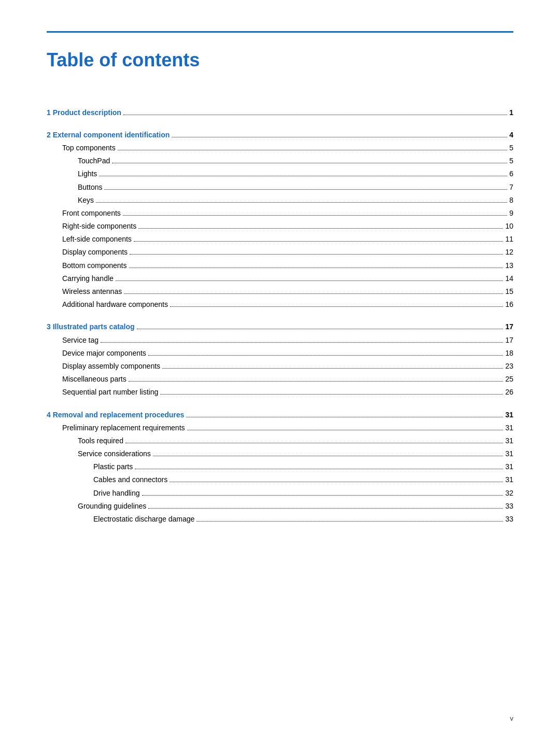  What do you see at coordinates (280, 148) in the screenshot?
I see `toc-entry: Top components5` at bounding box center [280, 148].